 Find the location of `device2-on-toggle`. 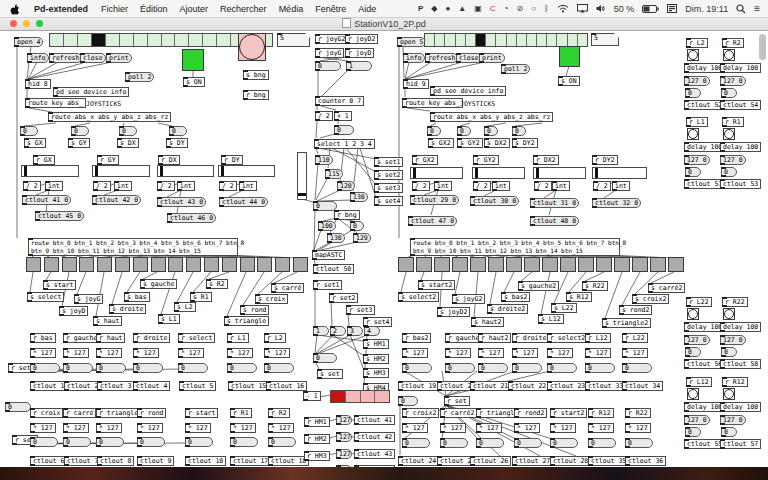

device2-on-toggle is located at coordinates (570, 56).